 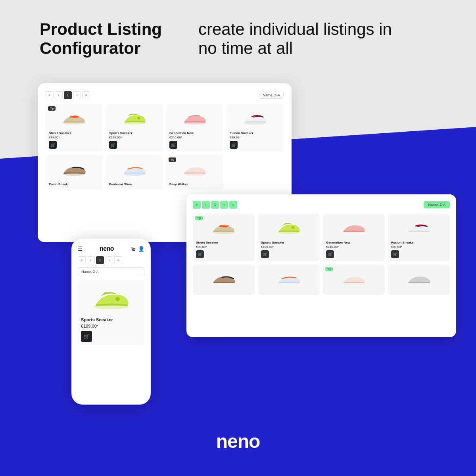 What do you see at coordinates (224, 205) in the screenshot?
I see `next-page-btn-2: ›` at bounding box center [224, 205].